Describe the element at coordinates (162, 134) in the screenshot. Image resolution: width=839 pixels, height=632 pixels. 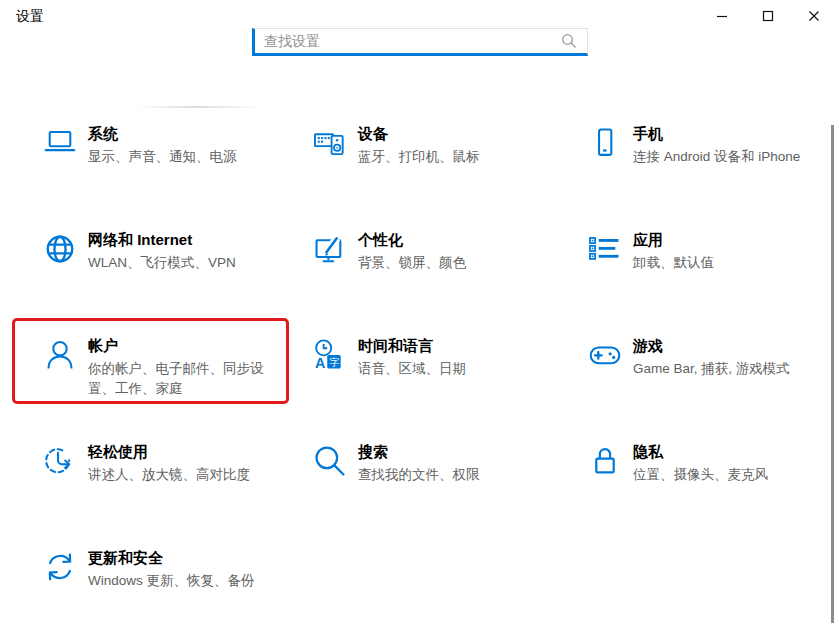
I see `tile-title: 系统` at that location.